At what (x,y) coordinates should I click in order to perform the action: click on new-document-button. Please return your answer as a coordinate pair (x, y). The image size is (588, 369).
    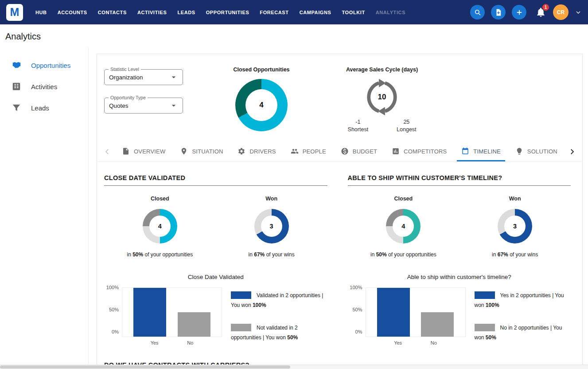
    Looking at the image, I should click on (498, 12).